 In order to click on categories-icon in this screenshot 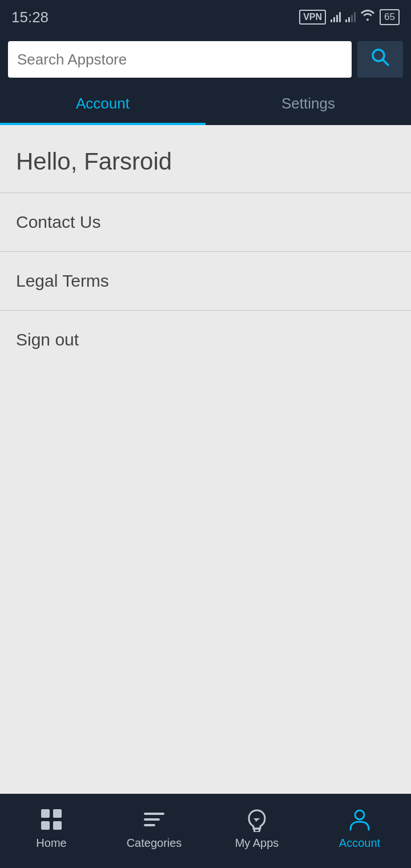, I will do `click(154, 819)`.